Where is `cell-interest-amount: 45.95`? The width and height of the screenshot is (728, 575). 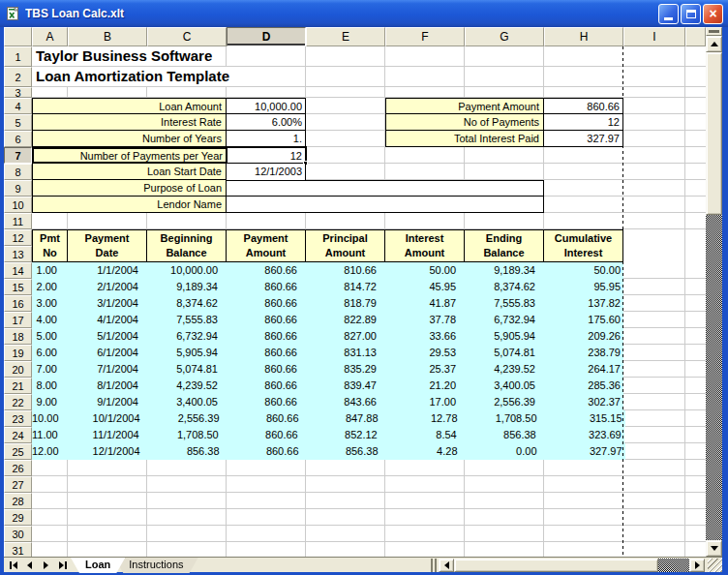 cell-interest-amount: 45.95 is located at coordinates (425, 287).